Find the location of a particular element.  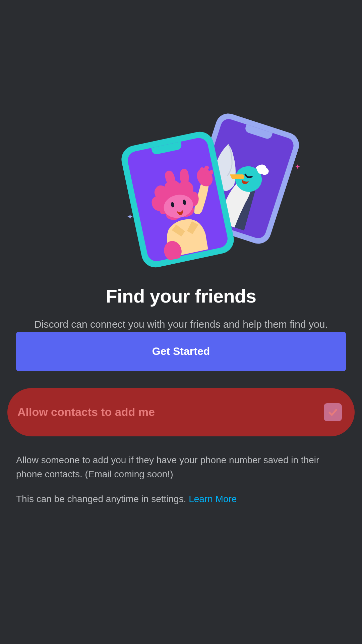

get-started-button: Get Started is located at coordinates (181, 352).